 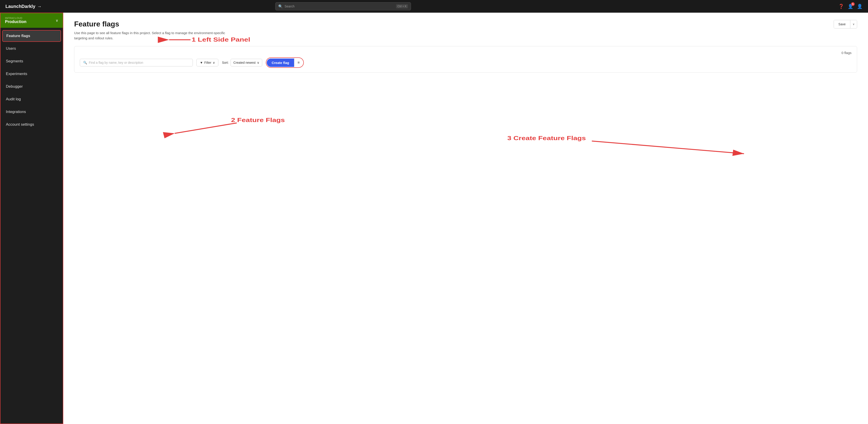 I want to click on flags-count-bar: 0 flags, so click(x=466, y=53).